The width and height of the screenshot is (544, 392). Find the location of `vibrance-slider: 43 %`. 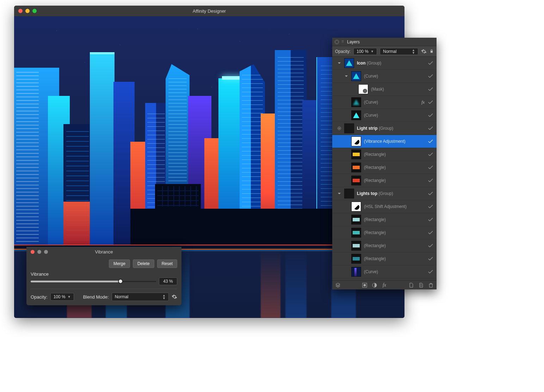

vibrance-slider: 43 % is located at coordinates (104, 281).